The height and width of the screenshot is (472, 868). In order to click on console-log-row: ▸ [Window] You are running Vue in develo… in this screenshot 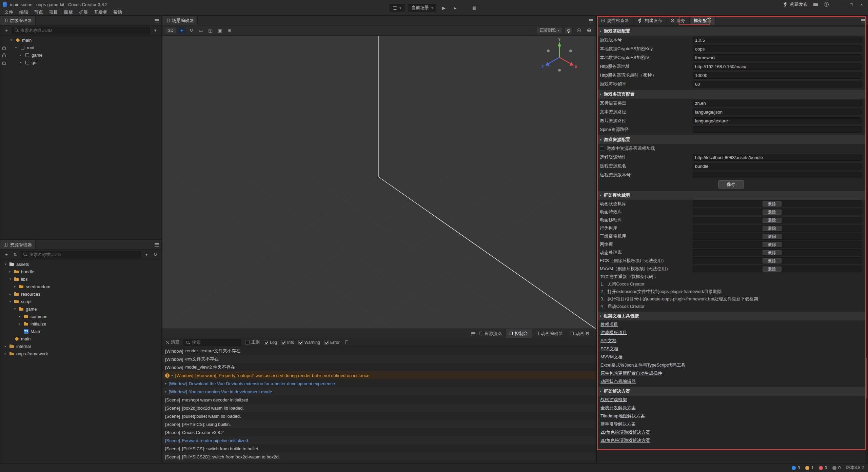, I will do `click(379, 392)`.